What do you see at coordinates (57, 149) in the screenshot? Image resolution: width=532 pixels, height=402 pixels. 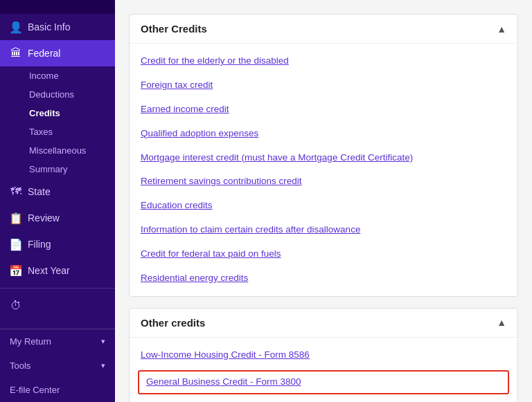 I see `sidebar-nav: 👤 Basic Info 🏛 Federal IncomeDeductionsC…` at bounding box center [57, 149].